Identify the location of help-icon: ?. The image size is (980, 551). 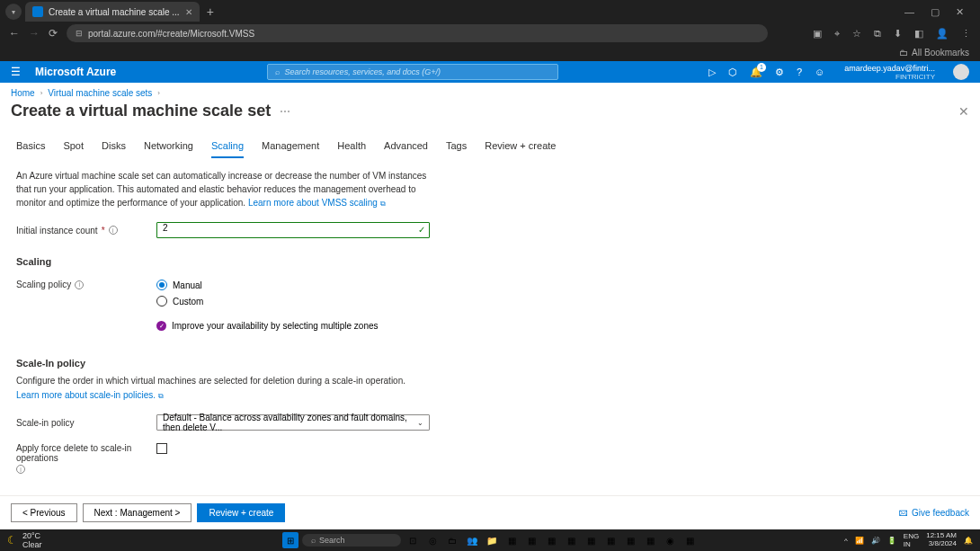
(799, 72).